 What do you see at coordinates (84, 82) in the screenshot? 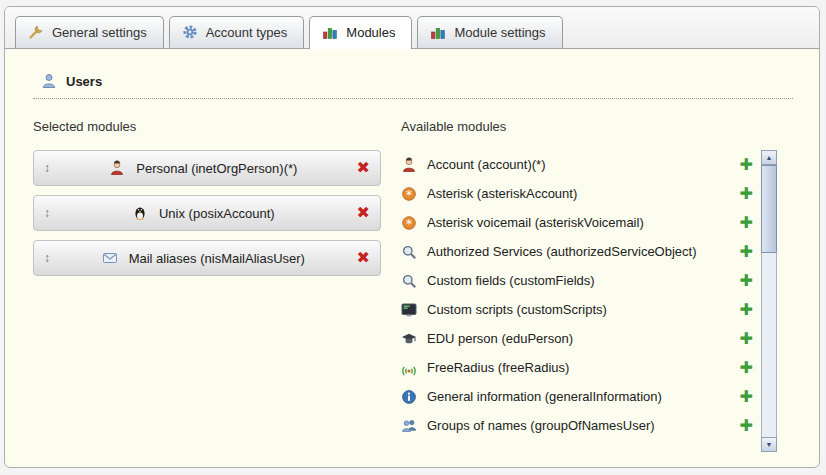
I see `section-title: Users` at bounding box center [84, 82].